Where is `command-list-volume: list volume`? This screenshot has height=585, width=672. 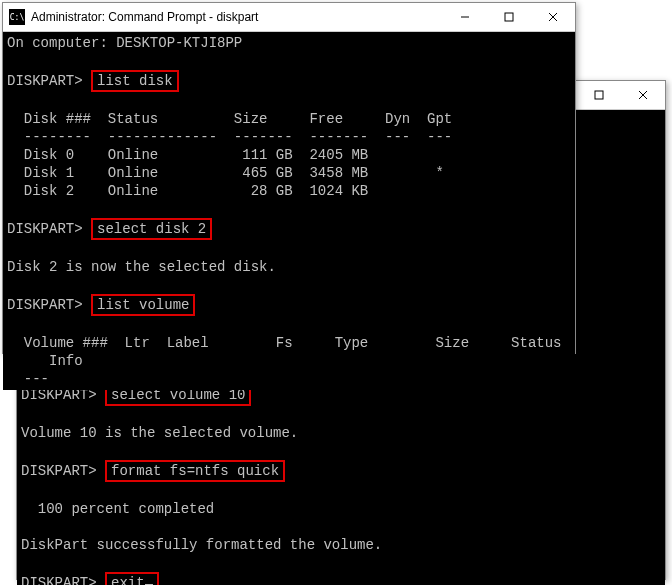 command-list-volume: list volume is located at coordinates (143, 305).